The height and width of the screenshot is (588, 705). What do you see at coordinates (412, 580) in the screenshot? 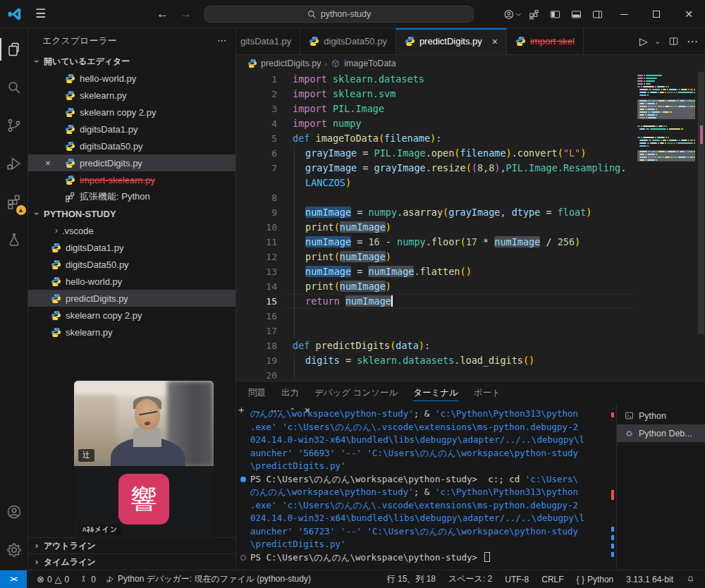
I see `cursor-position: 行 15、列 18` at bounding box center [412, 580].